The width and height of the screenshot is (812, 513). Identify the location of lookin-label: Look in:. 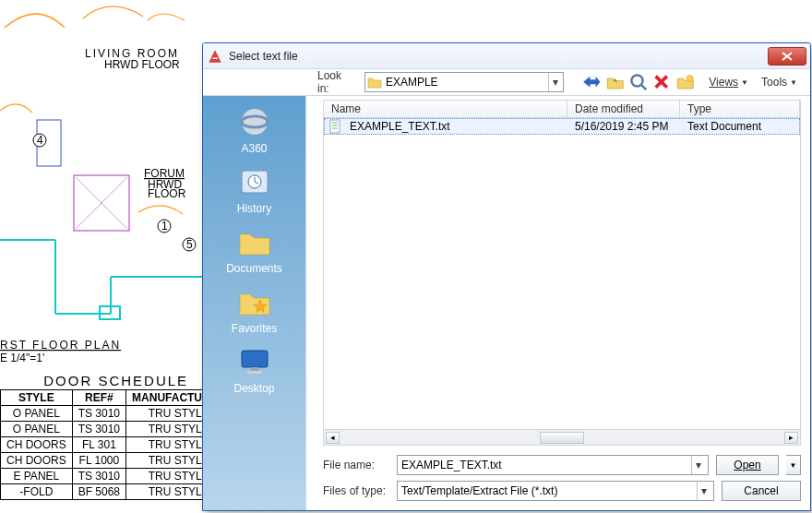
(336, 82).